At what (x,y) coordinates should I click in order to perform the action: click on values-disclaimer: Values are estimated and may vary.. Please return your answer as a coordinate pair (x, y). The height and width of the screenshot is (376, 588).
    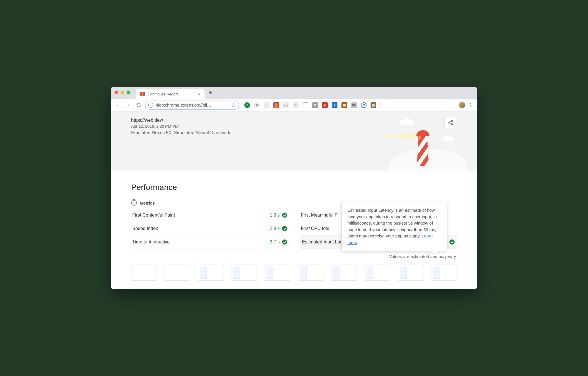
    Looking at the image, I should click on (294, 257).